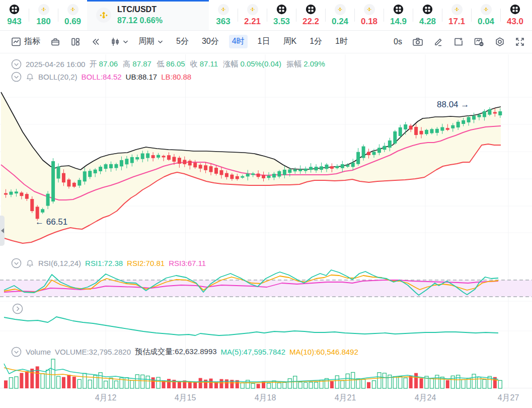 This screenshot has height=408, width=532. What do you see at coordinates (43, 22) in the screenshot?
I see `ticker-value: 180` at bounding box center [43, 22].